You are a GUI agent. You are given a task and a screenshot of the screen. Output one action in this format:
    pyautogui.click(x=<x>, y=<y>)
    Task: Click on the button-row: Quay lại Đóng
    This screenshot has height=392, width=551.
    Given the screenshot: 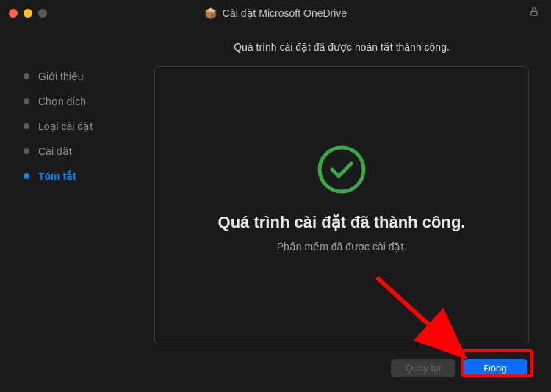 What is the action you would take?
    pyautogui.click(x=342, y=369)
    